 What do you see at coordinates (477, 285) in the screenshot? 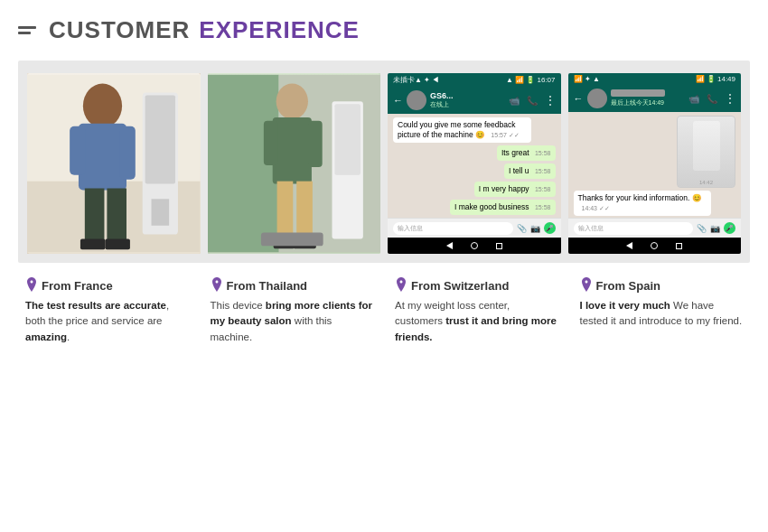
I see `switzerland-location-row: From Switzerland` at bounding box center [477, 285].